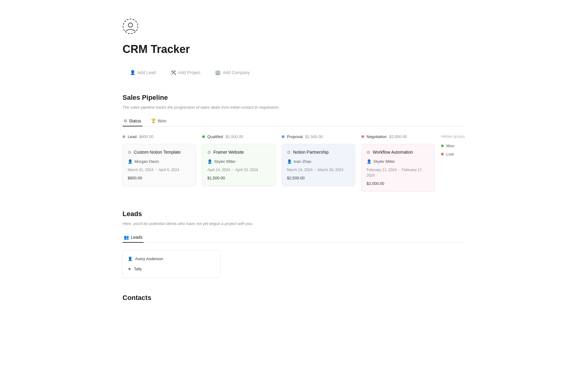  What do you see at coordinates (172, 264) in the screenshot?
I see `leads-card: 👤 Avery Anderson ★ Tally` at bounding box center [172, 264].